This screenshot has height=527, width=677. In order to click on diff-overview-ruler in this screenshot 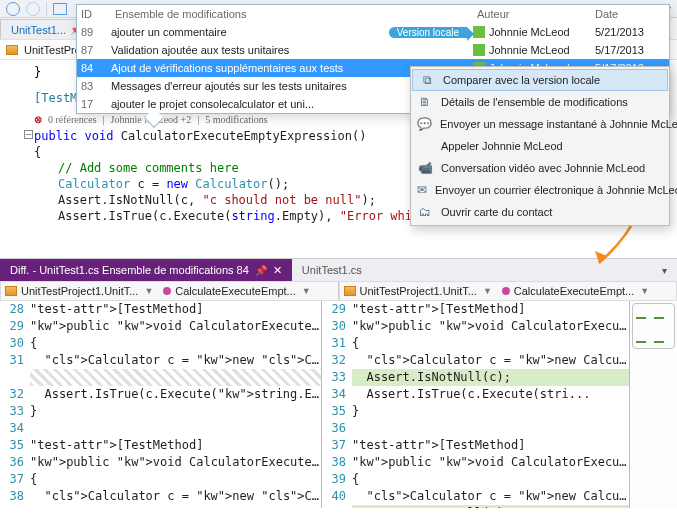, I will do `click(654, 404)`.